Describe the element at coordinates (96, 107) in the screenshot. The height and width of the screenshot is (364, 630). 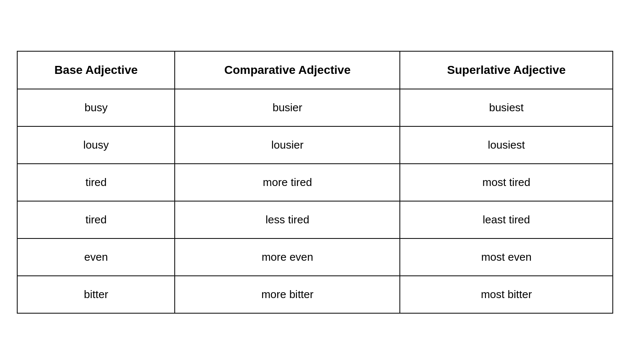
I see `cell-r0-c0: busy` at that location.